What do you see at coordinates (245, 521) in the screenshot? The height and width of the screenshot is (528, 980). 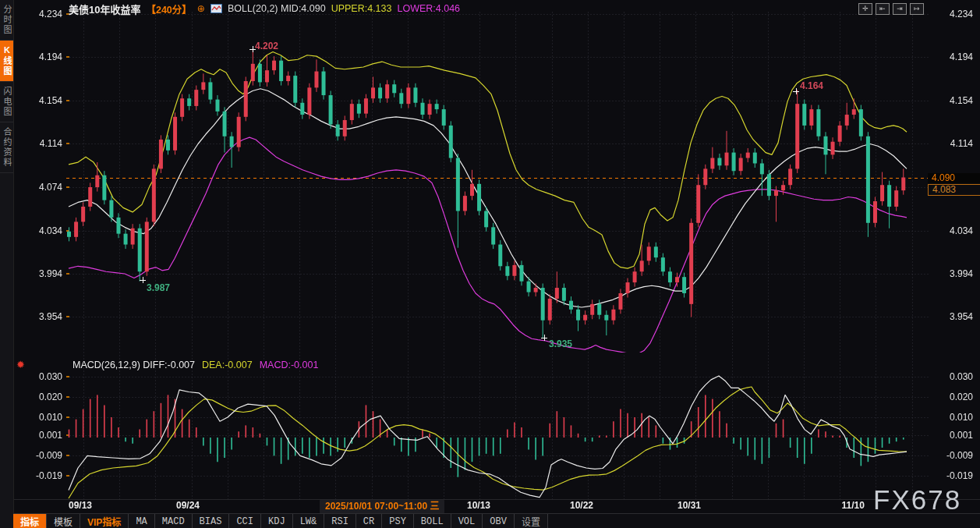 I see `toolbar-button-CCI: CCI` at bounding box center [245, 521].